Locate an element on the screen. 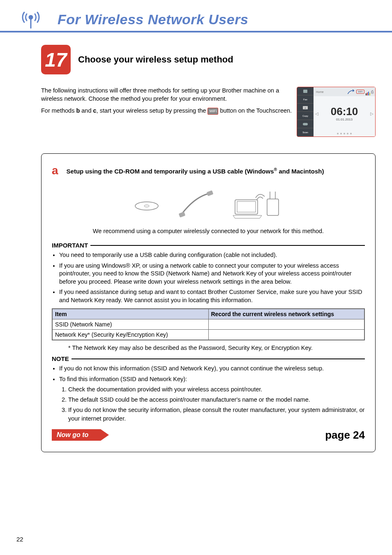 The width and height of the screenshot is (392, 555). table-cell-key-value is located at coordinates (286, 335).